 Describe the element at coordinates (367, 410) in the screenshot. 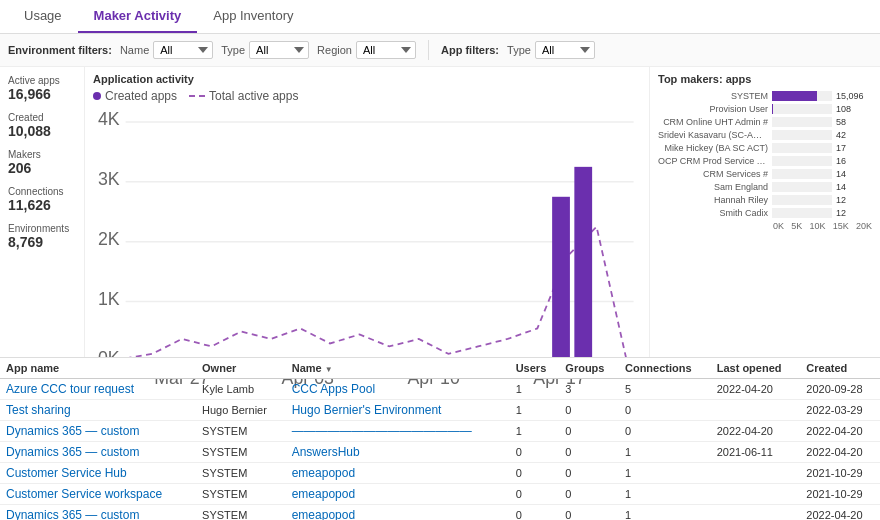

I see `name-link: Hugo Bernier's Environment` at that location.